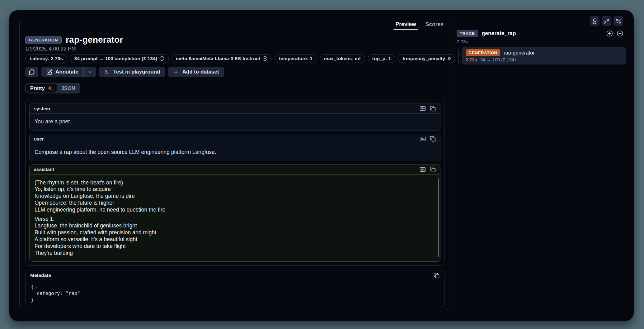  What do you see at coordinates (436, 275) in the screenshot?
I see `metadata-header-icons` at bounding box center [436, 275].